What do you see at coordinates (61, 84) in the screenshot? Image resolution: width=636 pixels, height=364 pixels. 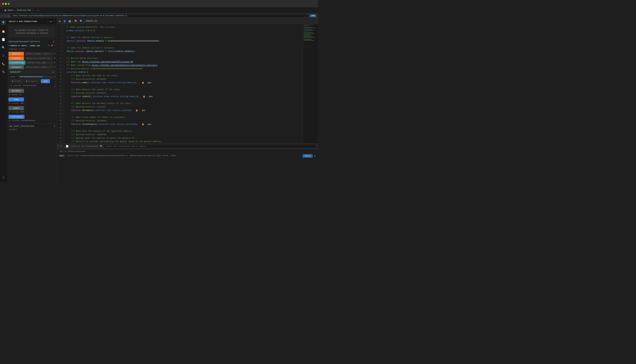 I see `line-numbers: 12345 678910 1112131415 1617181920 21222…` at bounding box center [61, 84].